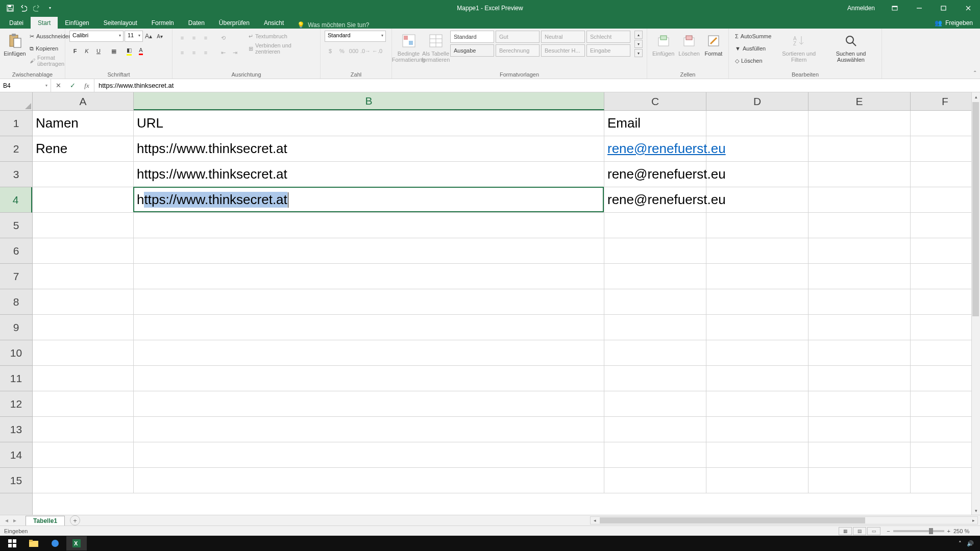 Image resolution: width=980 pixels, height=551 pixels. Describe the element at coordinates (608, 37) in the screenshot. I see `style-schlecht: Schlecht` at that location.